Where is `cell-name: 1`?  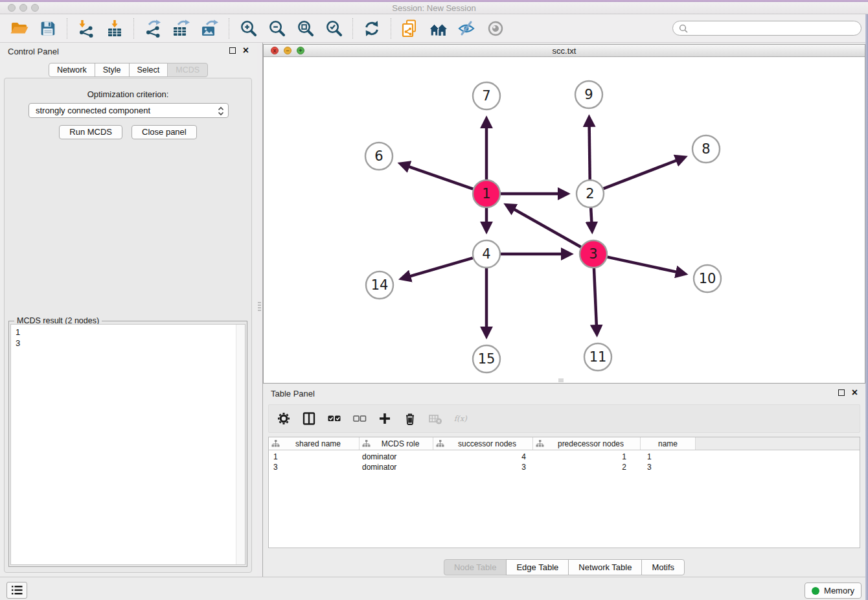
cell-name: 1 is located at coordinates (668, 457).